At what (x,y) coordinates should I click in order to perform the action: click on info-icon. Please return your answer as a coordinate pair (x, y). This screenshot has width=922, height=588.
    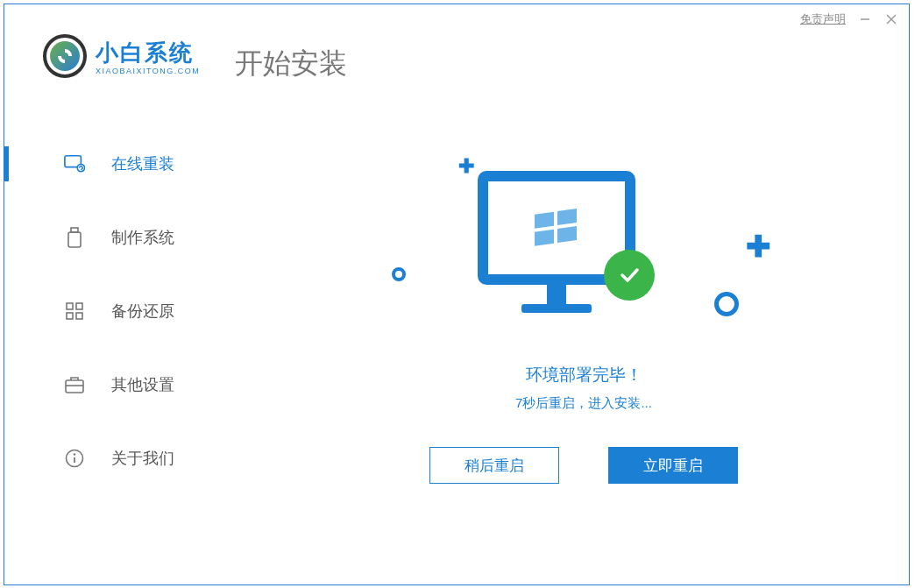
    Looking at the image, I should click on (74, 458).